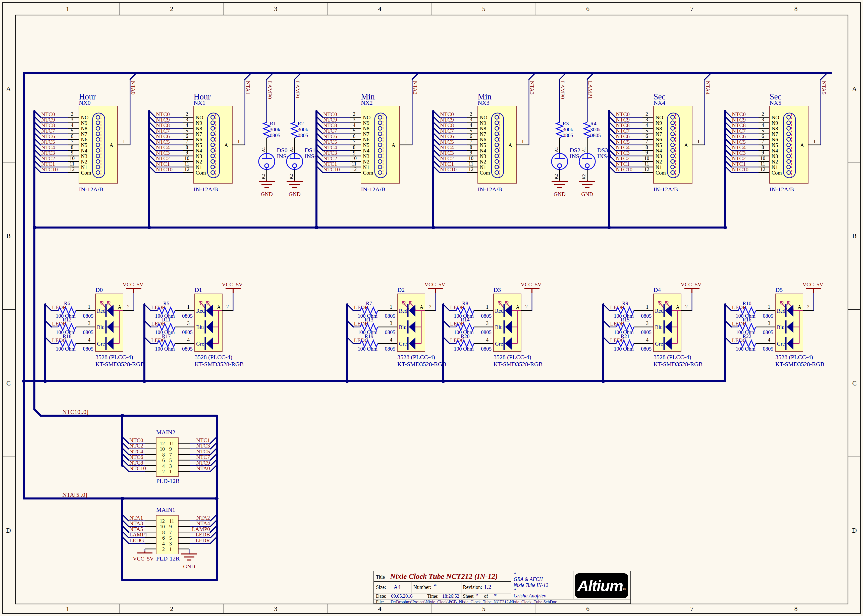 Image resolution: width=863 pixels, height=616 pixels. Describe the element at coordinates (647, 114) in the screenshot. I see `pin-number: 2` at that location.